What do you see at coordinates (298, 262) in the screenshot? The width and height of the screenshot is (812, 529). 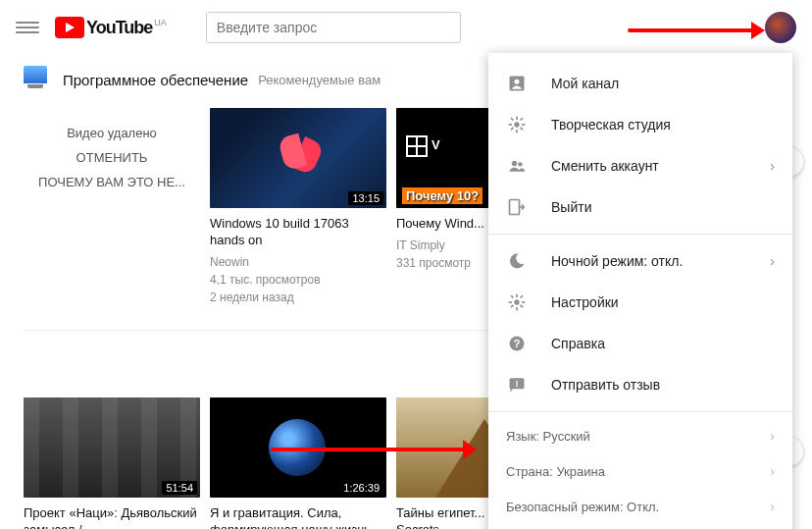 I see `channel-name: Neowin` at bounding box center [298, 262].